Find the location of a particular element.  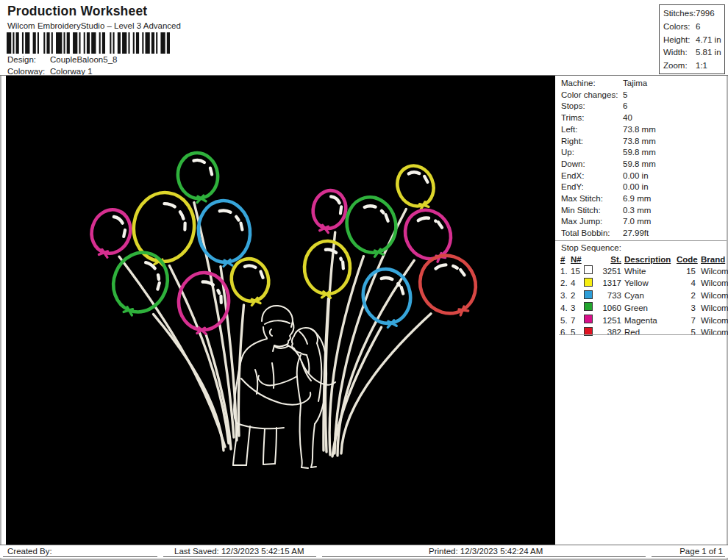

machine-info-row: Min Stitch:0.3 mm is located at coordinates (643, 211).